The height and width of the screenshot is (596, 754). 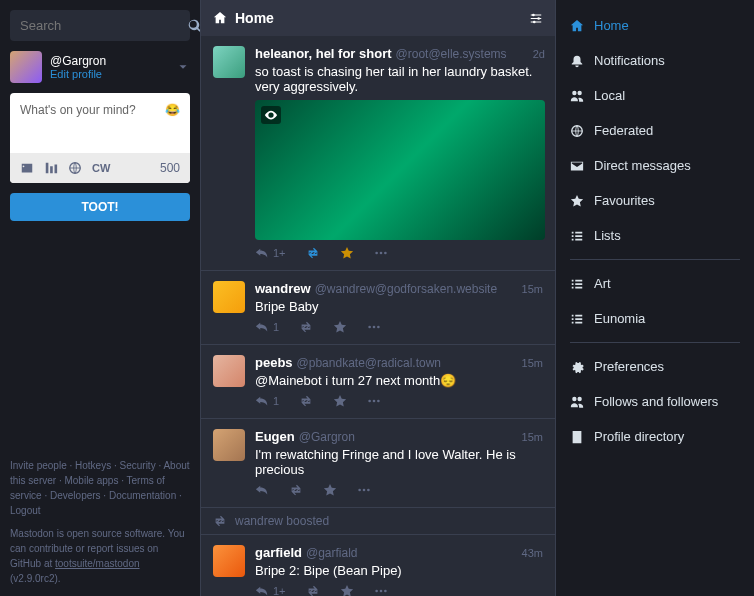 I want to click on edit-profile-link: Edit profile, so click(x=109, y=74).